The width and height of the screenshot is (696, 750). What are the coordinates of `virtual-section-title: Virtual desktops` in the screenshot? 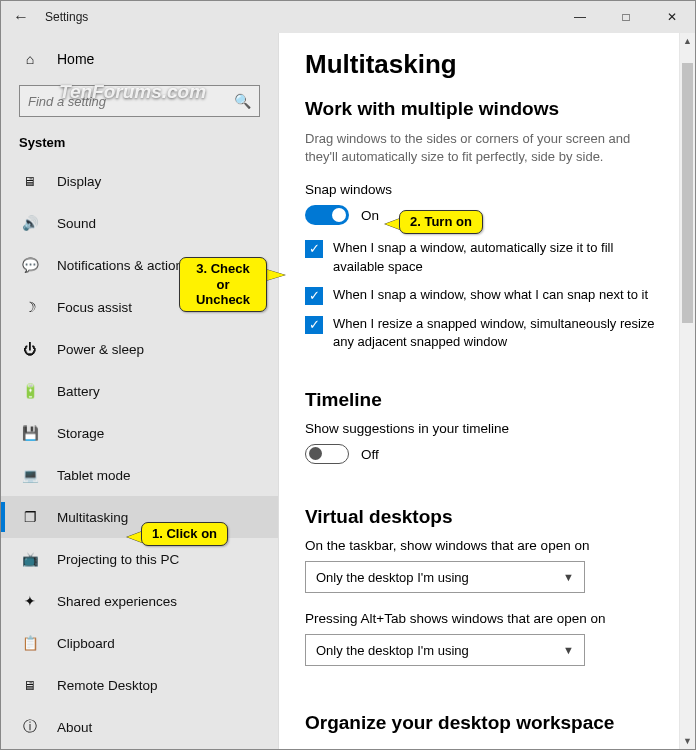 It's located at (490, 517).